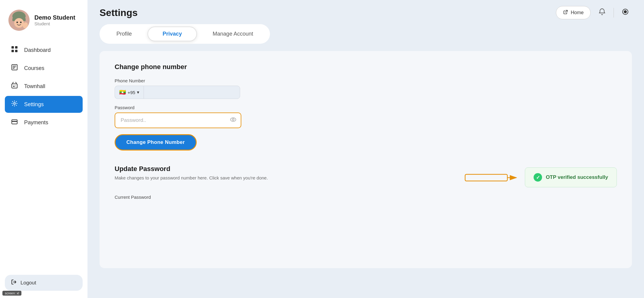 The image size is (644, 298). Describe the element at coordinates (566, 13) in the screenshot. I see `home-external-icon` at that location.